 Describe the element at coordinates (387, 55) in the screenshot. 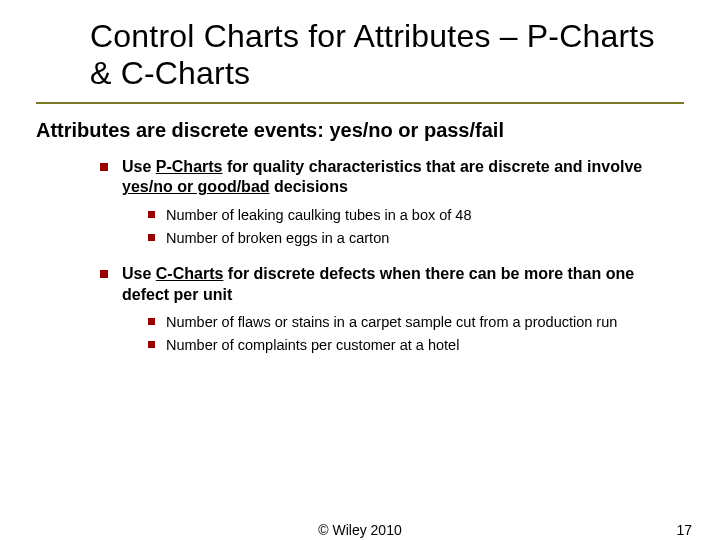

I see `slide-title: Control Charts for Attributes – P-Charts…` at that location.